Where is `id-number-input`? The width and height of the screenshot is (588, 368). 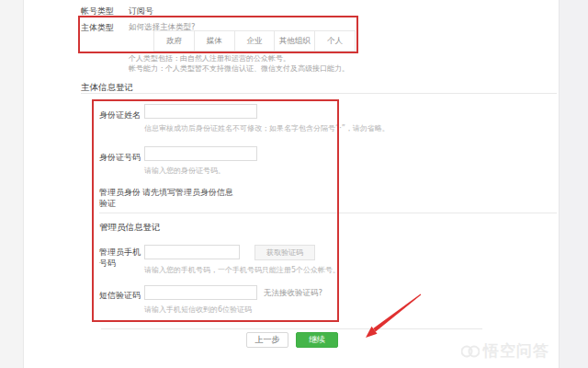
id-number-input is located at coordinates (200, 154).